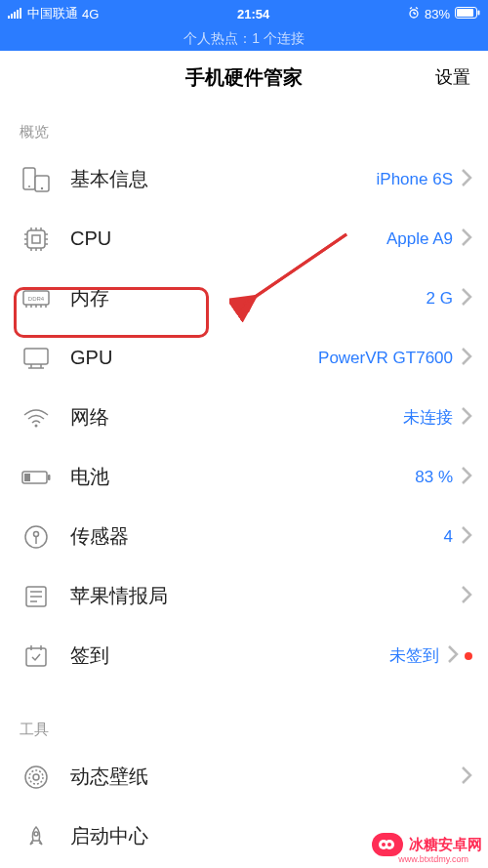  What do you see at coordinates (244, 39) in the screenshot?
I see `hotspot-label: 个人热点：1 个连接` at bounding box center [244, 39].